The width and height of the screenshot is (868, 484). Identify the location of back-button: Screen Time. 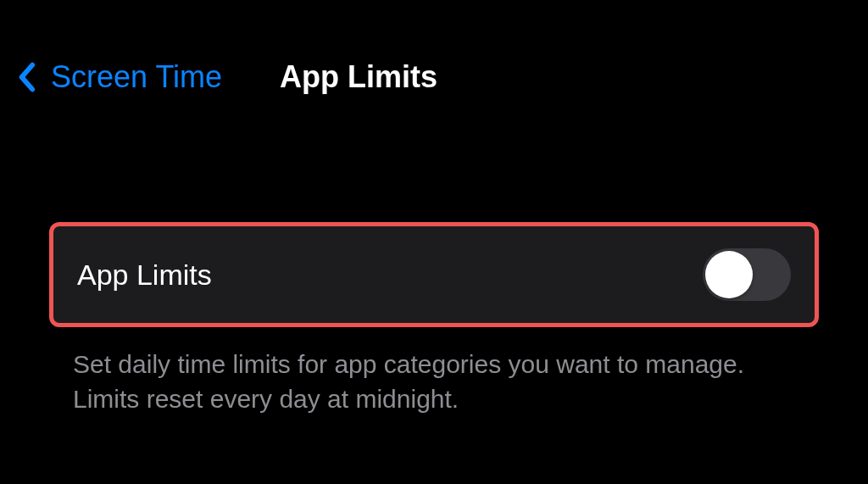
(120, 77).